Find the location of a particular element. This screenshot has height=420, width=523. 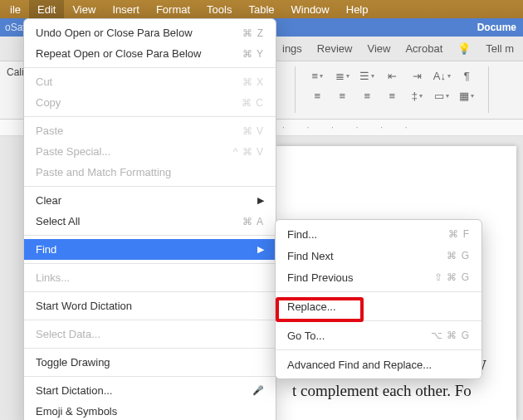

bullets-icon: ≡ is located at coordinates (317, 76).